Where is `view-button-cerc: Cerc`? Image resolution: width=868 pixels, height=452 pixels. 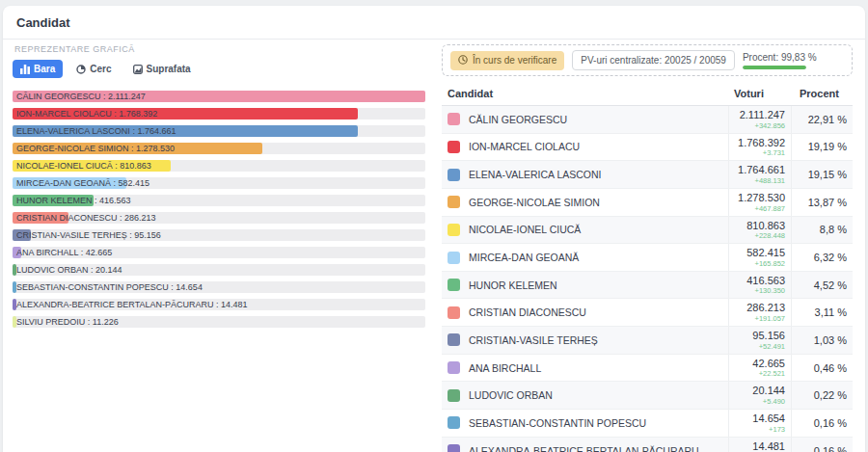 view-button-cerc: Cerc is located at coordinates (94, 69).